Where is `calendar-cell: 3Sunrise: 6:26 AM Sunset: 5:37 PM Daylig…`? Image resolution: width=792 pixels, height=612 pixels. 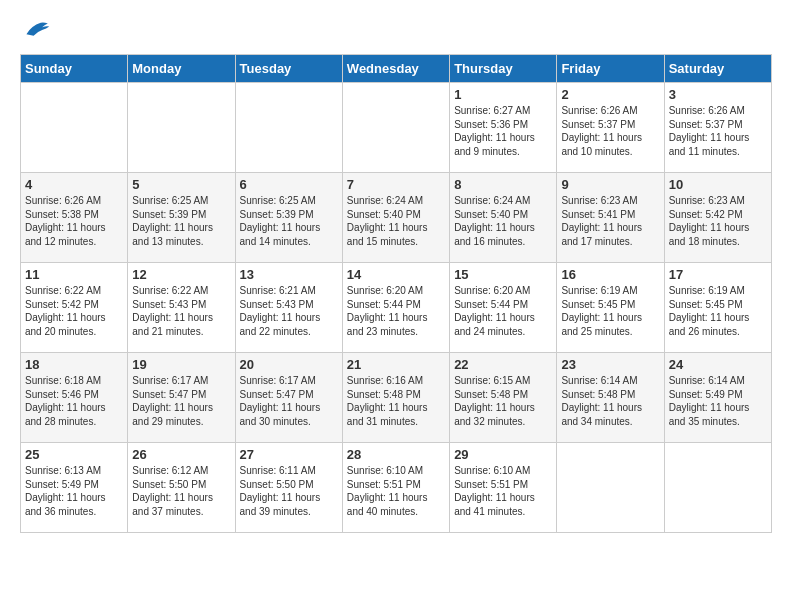 calendar-cell: 3Sunrise: 6:26 AM Sunset: 5:37 PM Daylig… is located at coordinates (718, 128).